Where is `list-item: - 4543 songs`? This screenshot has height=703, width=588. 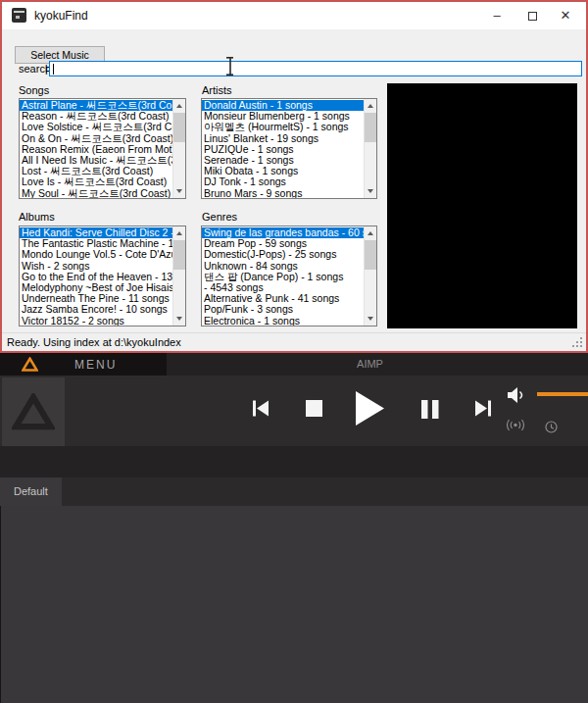
list-item: - 4543 songs is located at coordinates (282, 288).